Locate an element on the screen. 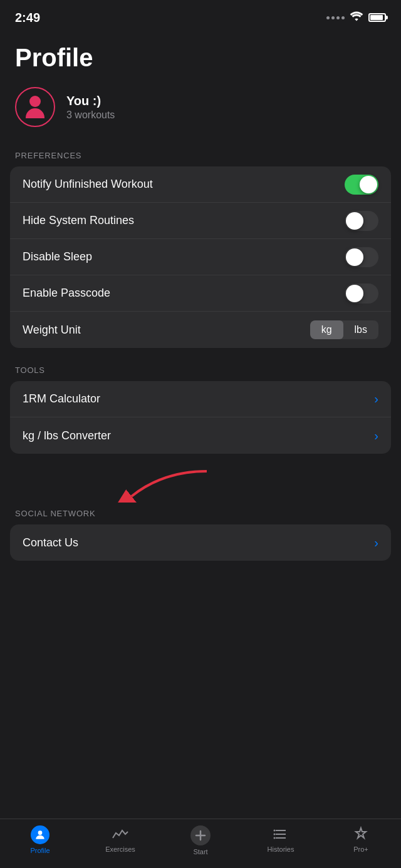  disable-sleep-label: Disable Sleep is located at coordinates (58, 257).